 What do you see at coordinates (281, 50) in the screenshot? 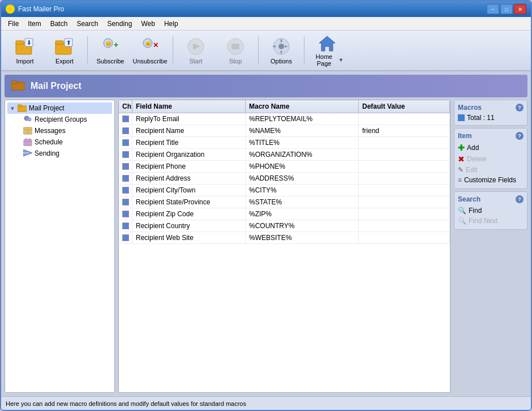
I see `options-button: Options` at bounding box center [281, 50].